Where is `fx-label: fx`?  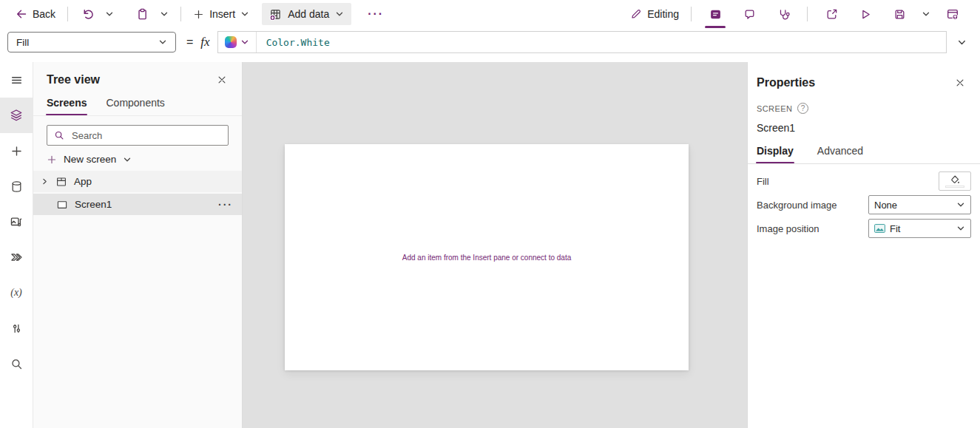 fx-label: fx is located at coordinates (205, 42).